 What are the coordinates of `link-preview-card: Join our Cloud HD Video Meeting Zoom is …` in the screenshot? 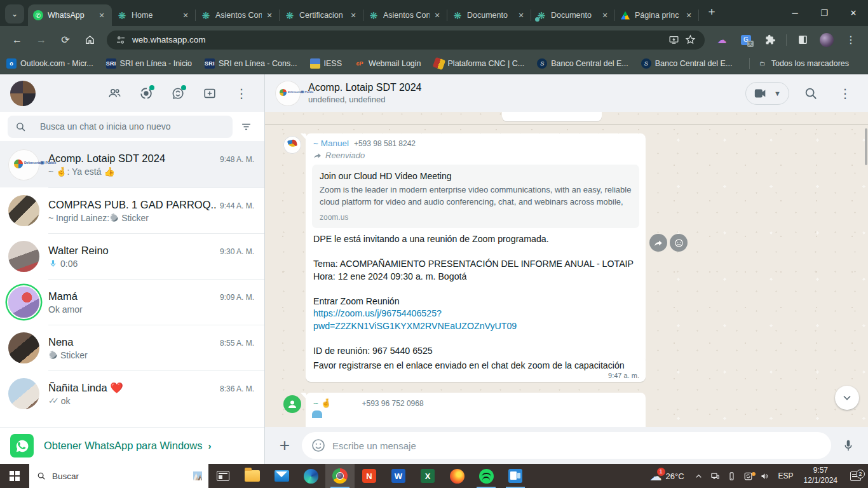 It's located at (475, 196).